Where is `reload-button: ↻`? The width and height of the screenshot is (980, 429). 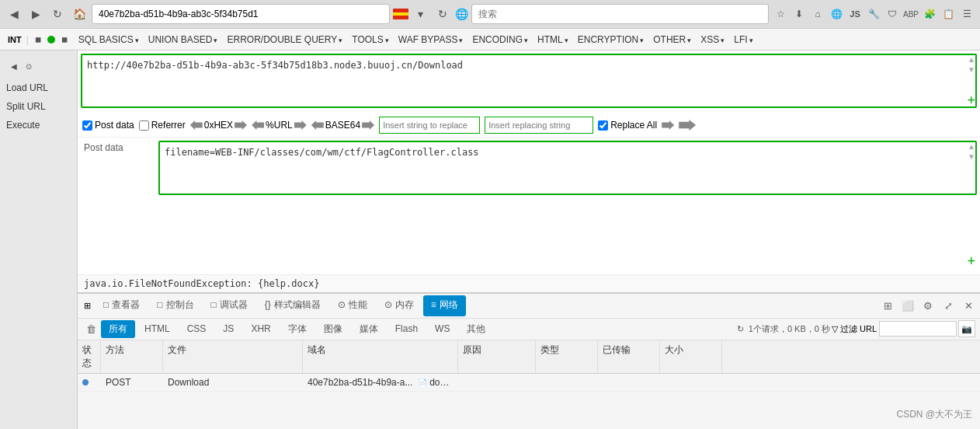
reload-button: ↻ is located at coordinates (443, 14).